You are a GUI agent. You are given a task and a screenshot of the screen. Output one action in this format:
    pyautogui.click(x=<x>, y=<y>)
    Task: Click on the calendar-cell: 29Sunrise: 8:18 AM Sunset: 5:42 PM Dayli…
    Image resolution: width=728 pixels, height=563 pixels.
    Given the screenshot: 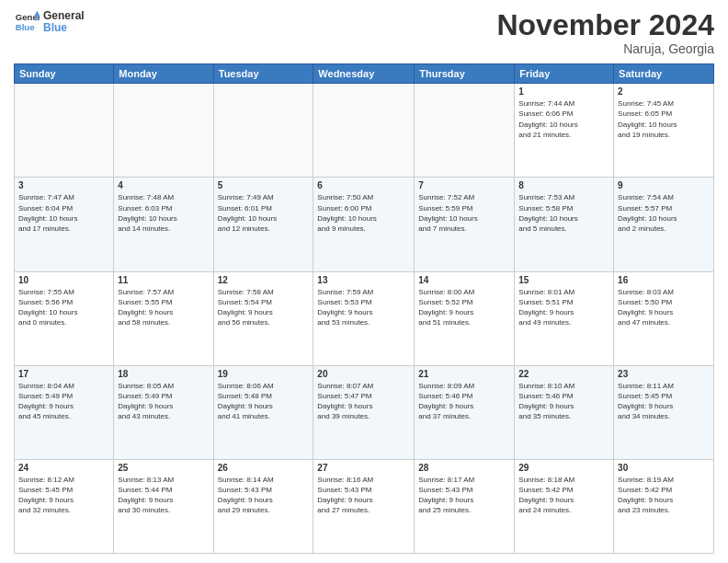 What is the action you would take?
    pyautogui.click(x=564, y=506)
    